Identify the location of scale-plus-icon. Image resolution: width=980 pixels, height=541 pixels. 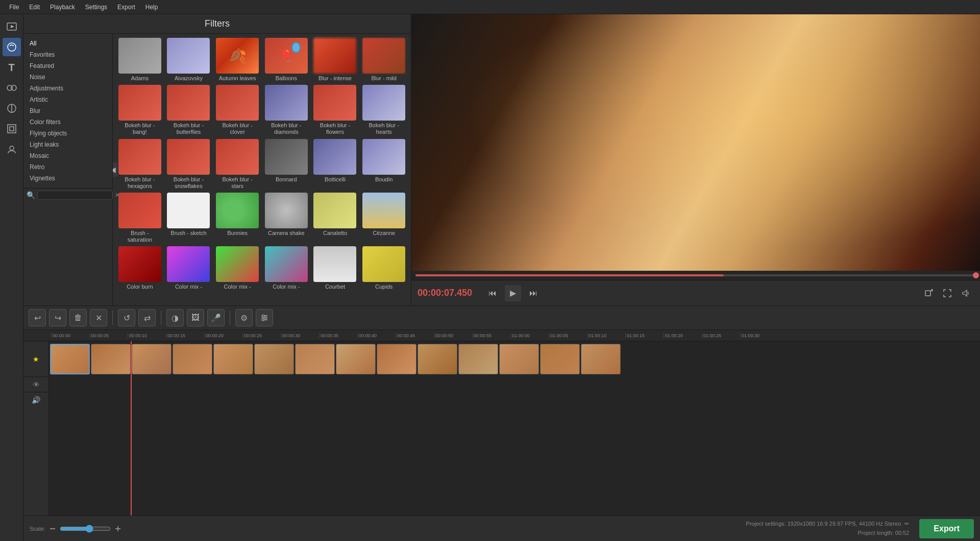
(118, 529).